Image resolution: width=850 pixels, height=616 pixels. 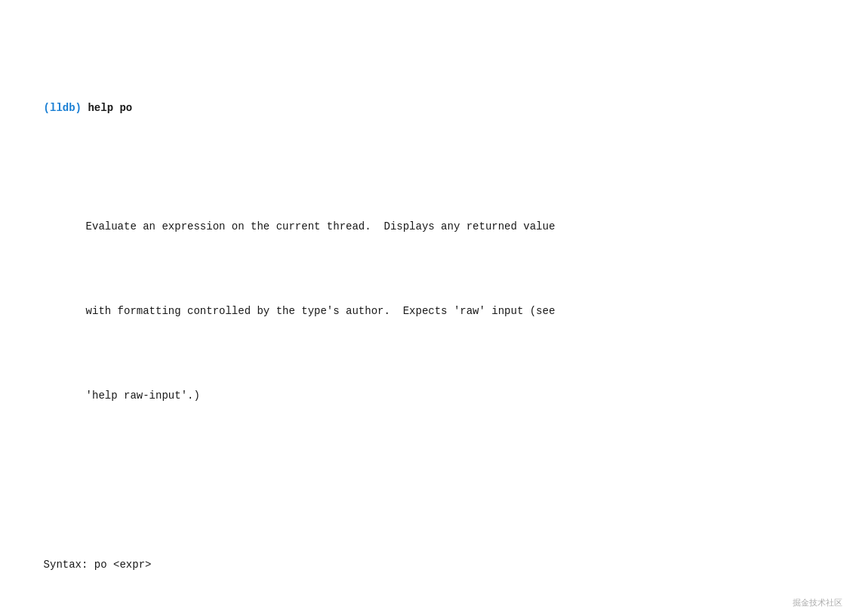 What do you see at coordinates (425, 565) in the screenshot?
I see `line-syntax: Syntax: po <expr>` at bounding box center [425, 565].